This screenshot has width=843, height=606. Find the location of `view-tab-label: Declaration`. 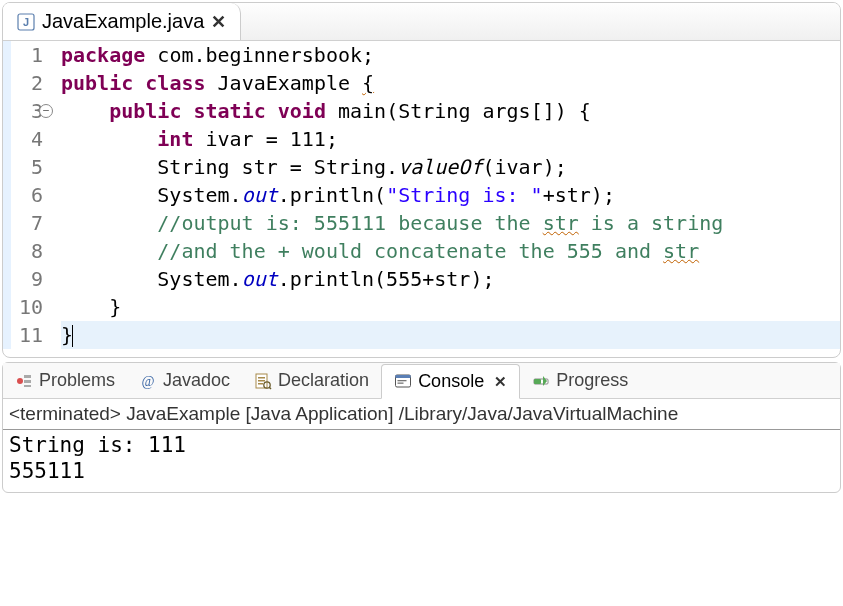

view-tab-label: Declaration is located at coordinates (324, 380).